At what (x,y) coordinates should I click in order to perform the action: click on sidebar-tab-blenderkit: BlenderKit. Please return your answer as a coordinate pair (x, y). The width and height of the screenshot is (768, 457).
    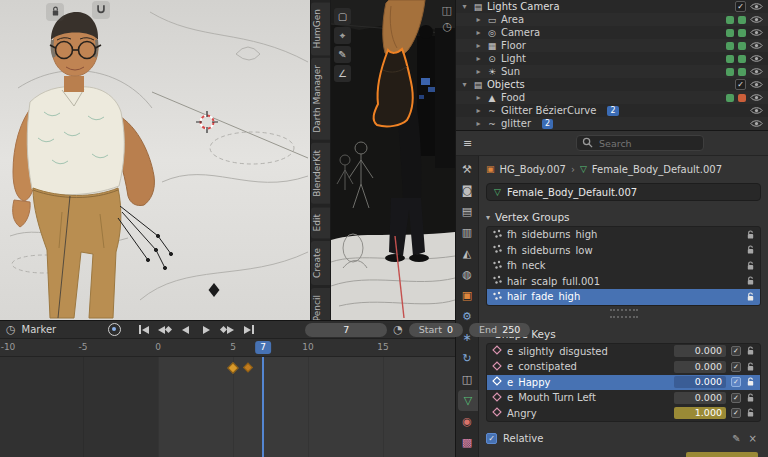
    Looking at the image, I should click on (320, 174).